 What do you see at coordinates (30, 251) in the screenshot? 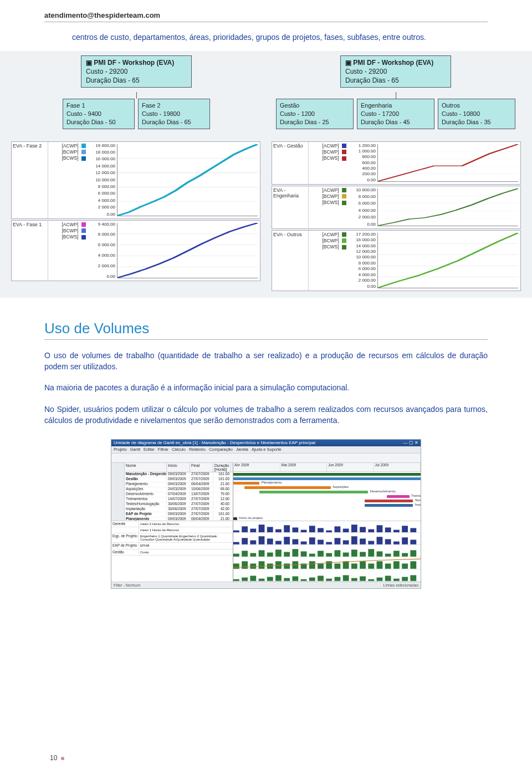
I see `chart-title: EVA - Fase 1` at bounding box center [30, 251].